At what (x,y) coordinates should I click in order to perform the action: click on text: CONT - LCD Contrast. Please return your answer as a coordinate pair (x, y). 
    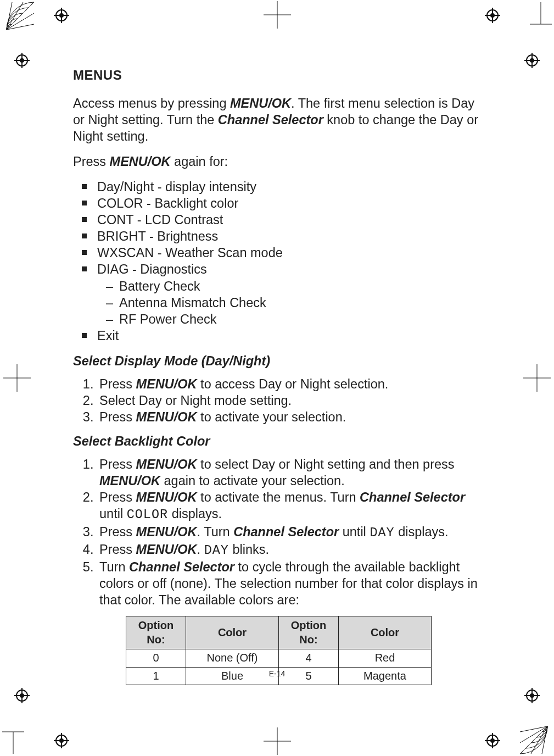
    Looking at the image, I should click on (160, 220).